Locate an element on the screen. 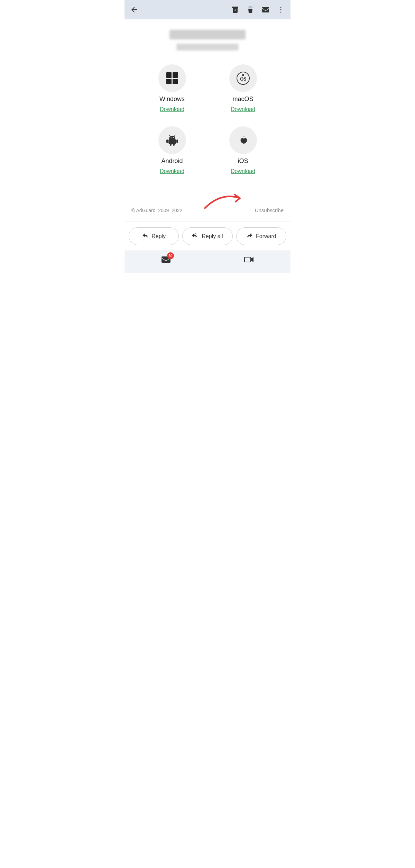  android-icon-circle is located at coordinates (172, 140).